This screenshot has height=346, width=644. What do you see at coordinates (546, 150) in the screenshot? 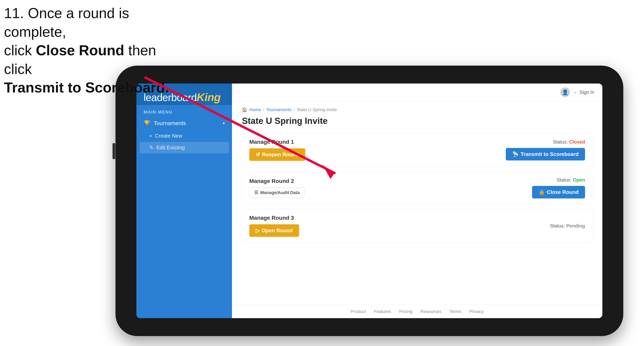
I see `round-1-right: Status: Closed 📡 Transmit to Scoreboard` at bounding box center [546, 150].